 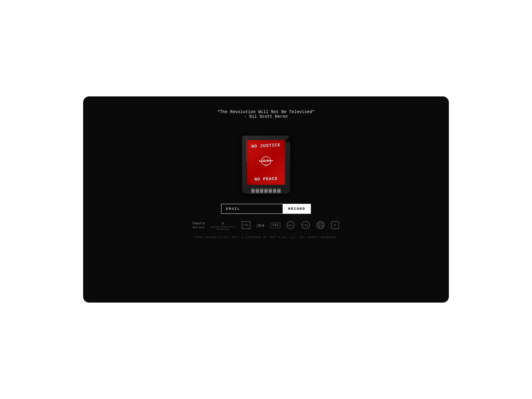 What do you see at coordinates (291, 225) in the screenshot?
I see `health-logo: HHS` at bounding box center [291, 225].